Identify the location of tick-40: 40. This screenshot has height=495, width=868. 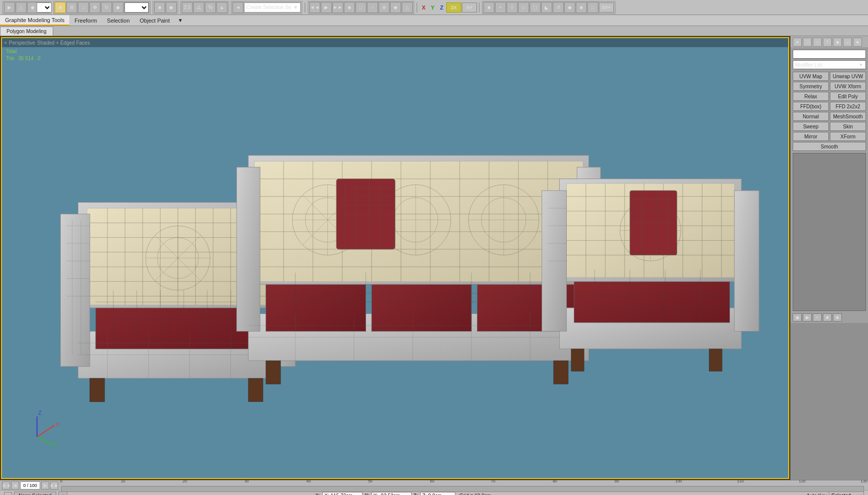
(308, 481).